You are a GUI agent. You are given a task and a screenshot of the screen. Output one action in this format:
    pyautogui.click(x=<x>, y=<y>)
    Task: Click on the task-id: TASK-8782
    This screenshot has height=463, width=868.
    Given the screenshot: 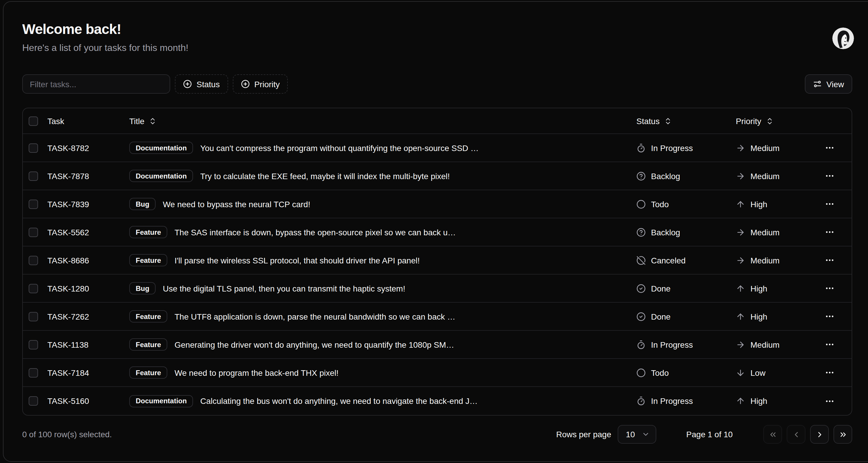 What is the action you would take?
    pyautogui.click(x=68, y=148)
    